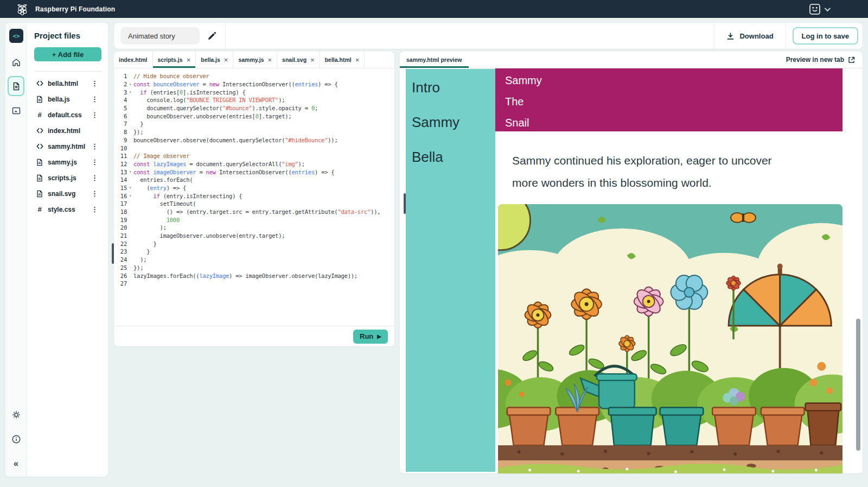 This screenshot has width=868, height=487. I want to click on file-item-index.html: index.html, so click(56, 130).